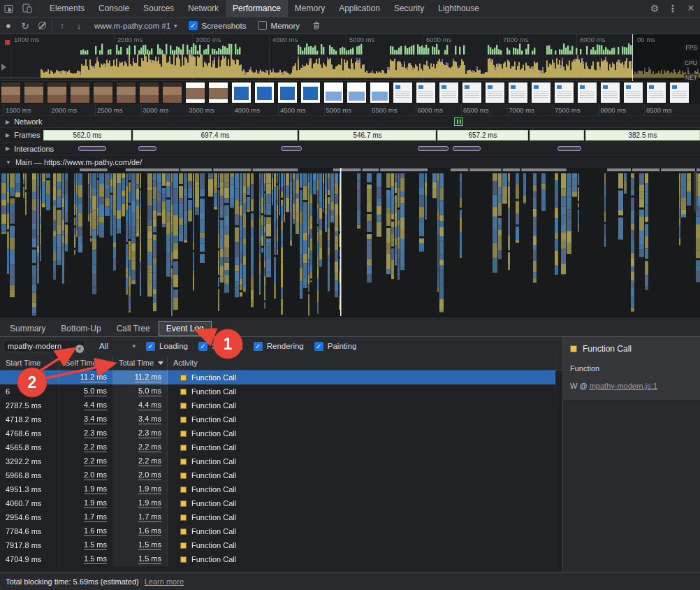 Image resolution: width=700 pixels, height=590 pixels. Describe the element at coordinates (696, 192) in the screenshot. I see `scrollbar-thumb` at that location.